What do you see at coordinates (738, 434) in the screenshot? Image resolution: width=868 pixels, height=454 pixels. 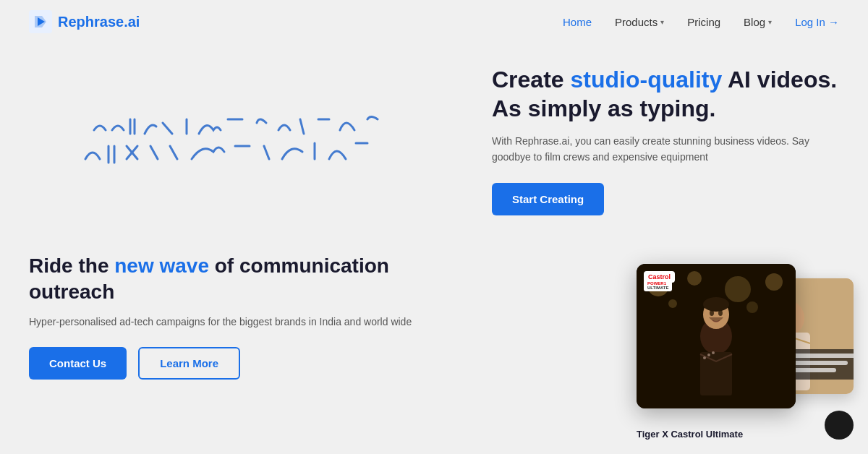 I see `video-caption: Tiger X Castrol Ultimate` at bounding box center [738, 434].